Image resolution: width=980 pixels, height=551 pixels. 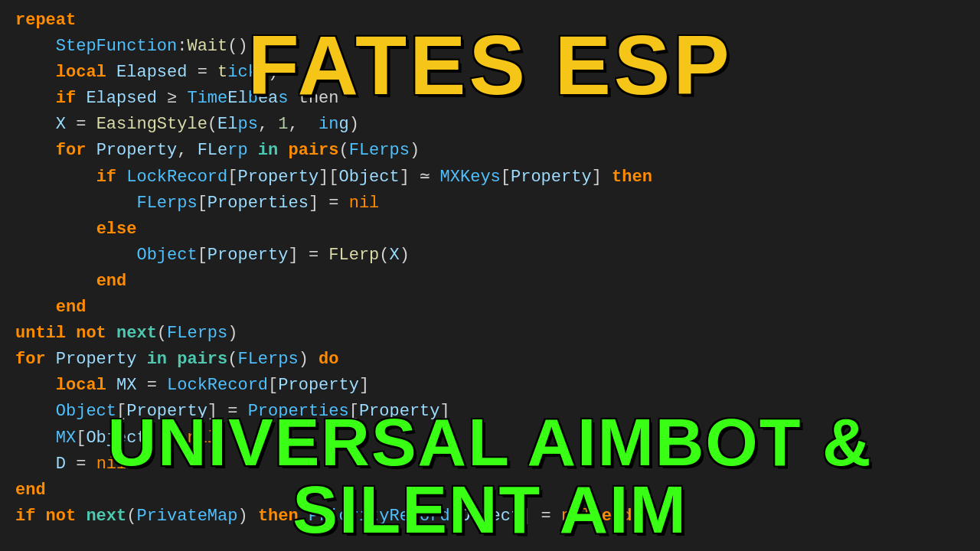 What do you see at coordinates (490, 178) in the screenshot?
I see `code-line-7: if LockRecord[Property][Object] ≃ MXKeys…` at bounding box center [490, 178].